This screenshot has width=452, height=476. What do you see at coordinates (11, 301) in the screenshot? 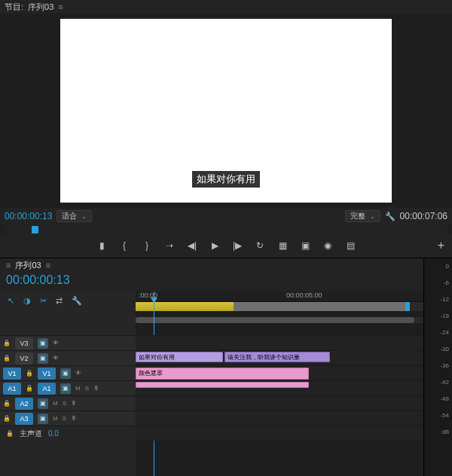
I see `selection-tool-icon: ↖` at bounding box center [11, 301].